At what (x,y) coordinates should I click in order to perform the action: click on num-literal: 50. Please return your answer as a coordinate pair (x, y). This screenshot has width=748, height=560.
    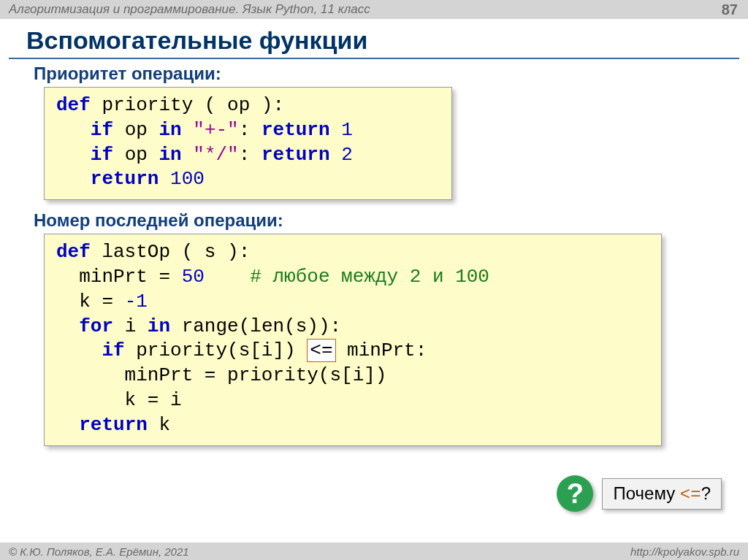
    Looking at the image, I should click on (193, 277).